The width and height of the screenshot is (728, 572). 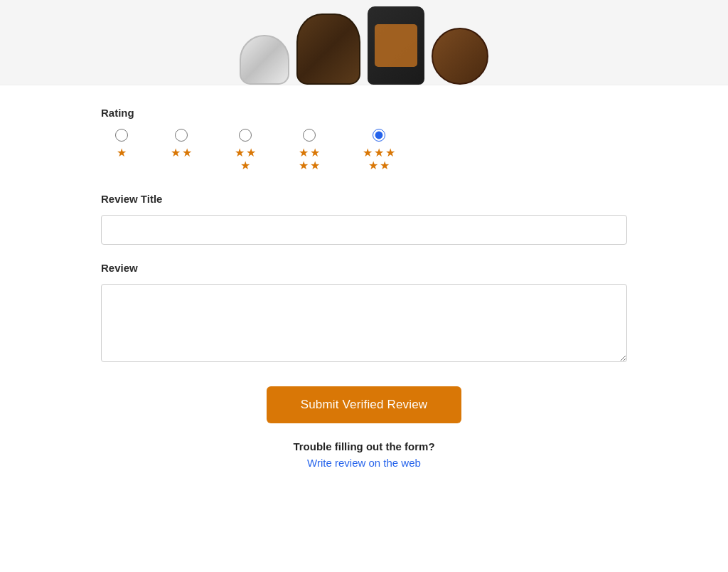 I want to click on rating-options: ★ ★ ★ ★ ★, so click(x=364, y=150).